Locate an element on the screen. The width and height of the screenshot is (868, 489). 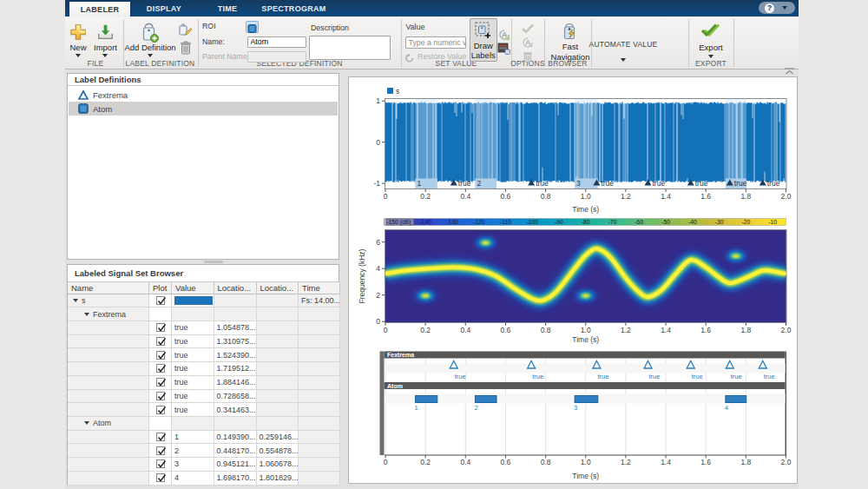
automate-value-gallery: AUTOMATE VALUE is located at coordinates (623, 44).